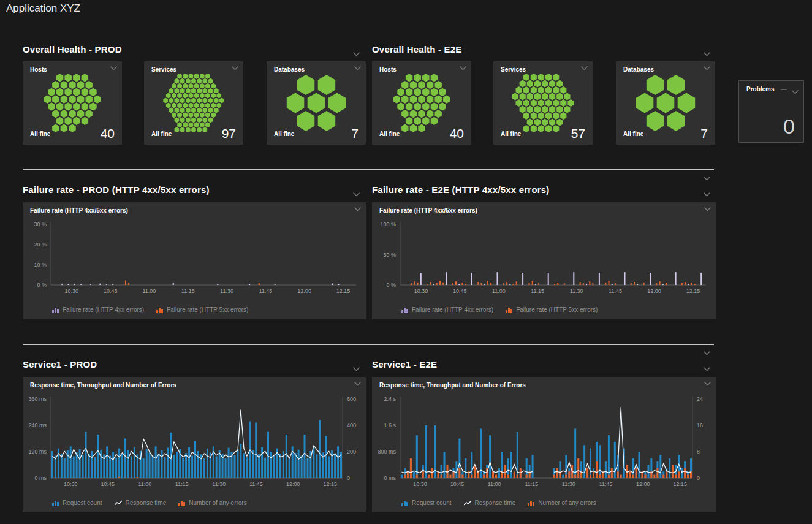 The width and height of the screenshot is (812, 524). I want to click on chart-legend: Failure rate (HTTP 4xx errors)Failure ra…, so click(499, 310).